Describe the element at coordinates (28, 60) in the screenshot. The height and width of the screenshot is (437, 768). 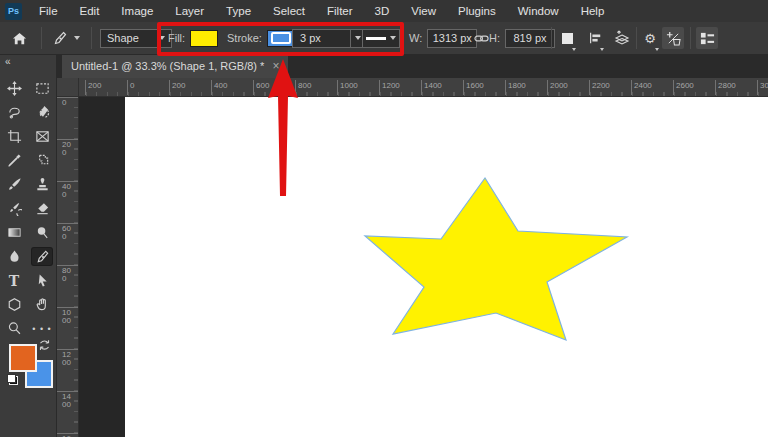
I see `collapse-panel-button: «` at that location.